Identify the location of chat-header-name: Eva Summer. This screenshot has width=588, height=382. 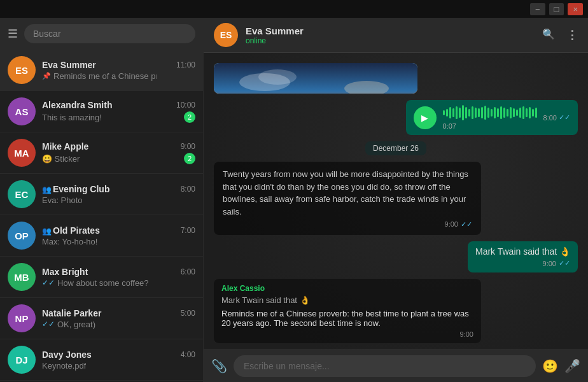
(390, 31).